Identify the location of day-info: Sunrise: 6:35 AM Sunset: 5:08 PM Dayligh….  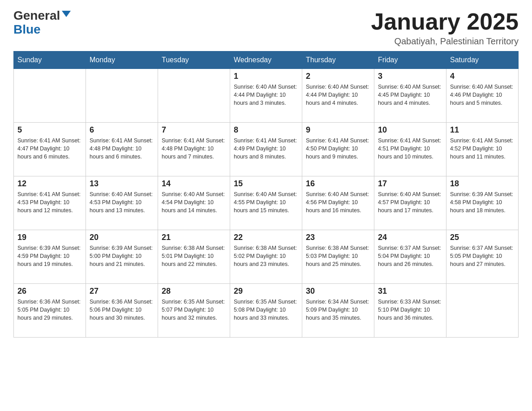
(266, 310).